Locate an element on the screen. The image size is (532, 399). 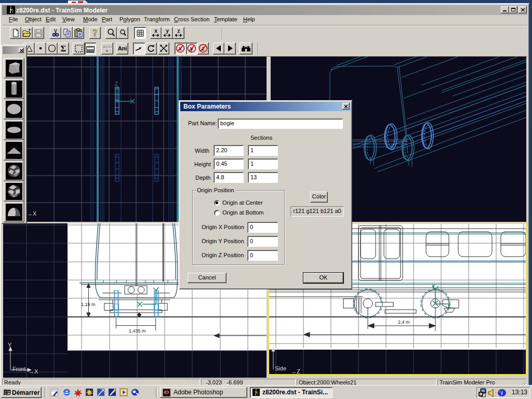
svg-text: Ani is located at coordinates (123, 48).